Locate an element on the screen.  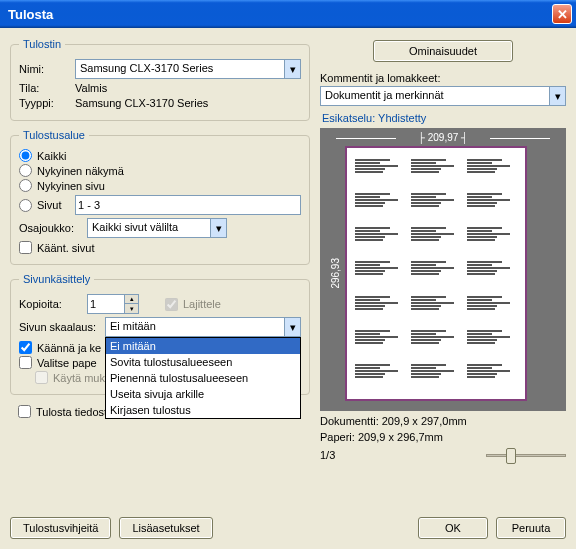
comments-select: Dokumentit ja merkinnät ▾ is located at coordinates (443, 96).